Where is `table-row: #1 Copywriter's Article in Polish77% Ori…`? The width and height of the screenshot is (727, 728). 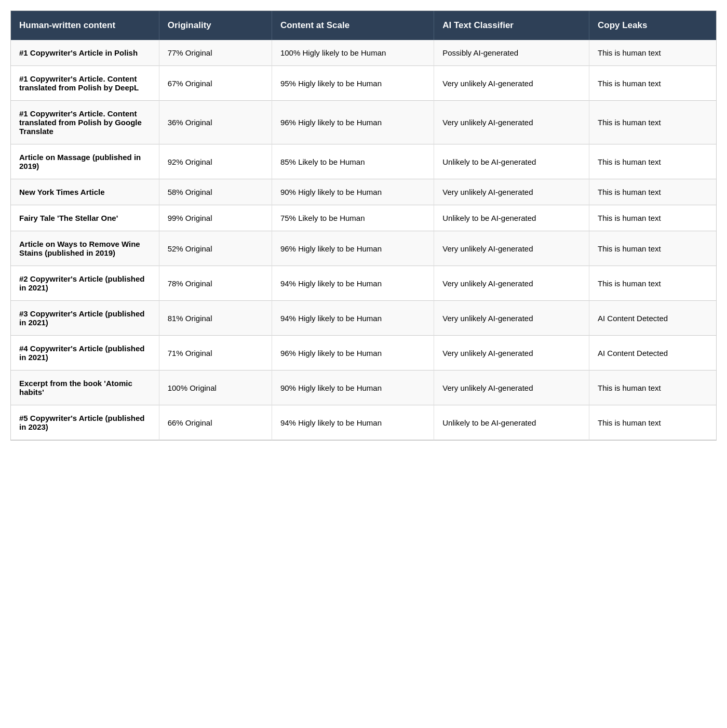
table-row: #1 Copywriter's Article in Polish77% Ori… is located at coordinates (363, 53).